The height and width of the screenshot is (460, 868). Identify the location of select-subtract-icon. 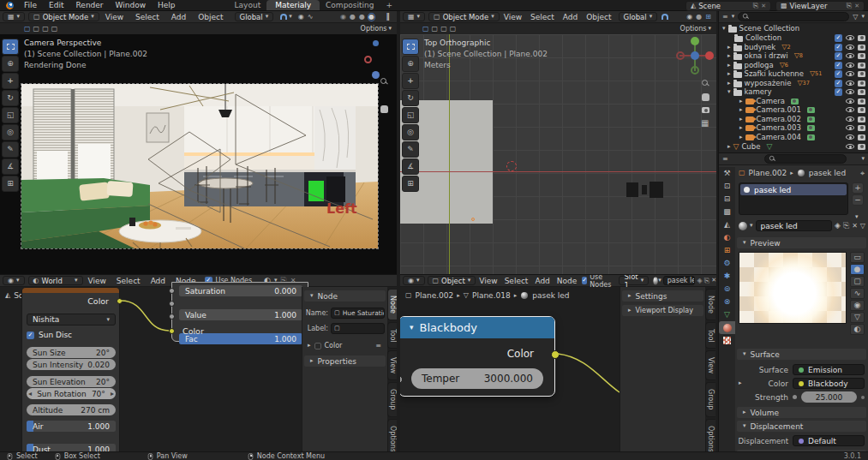
(55, 29).